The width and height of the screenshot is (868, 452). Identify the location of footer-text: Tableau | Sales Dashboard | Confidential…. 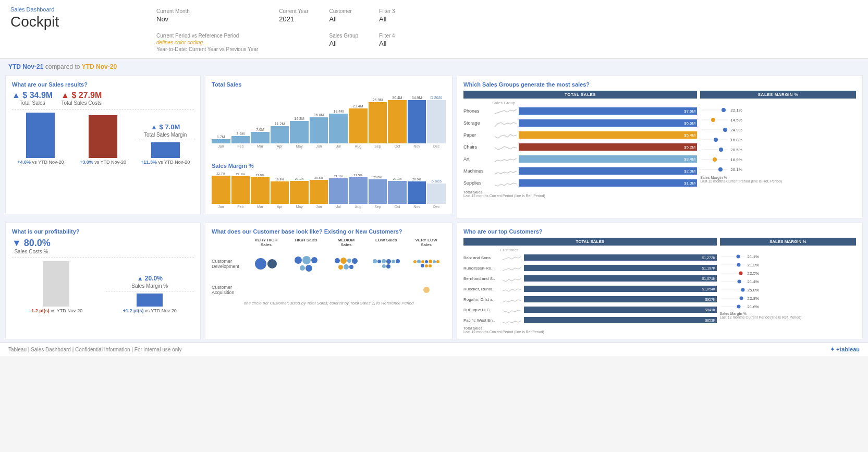
(95, 349).